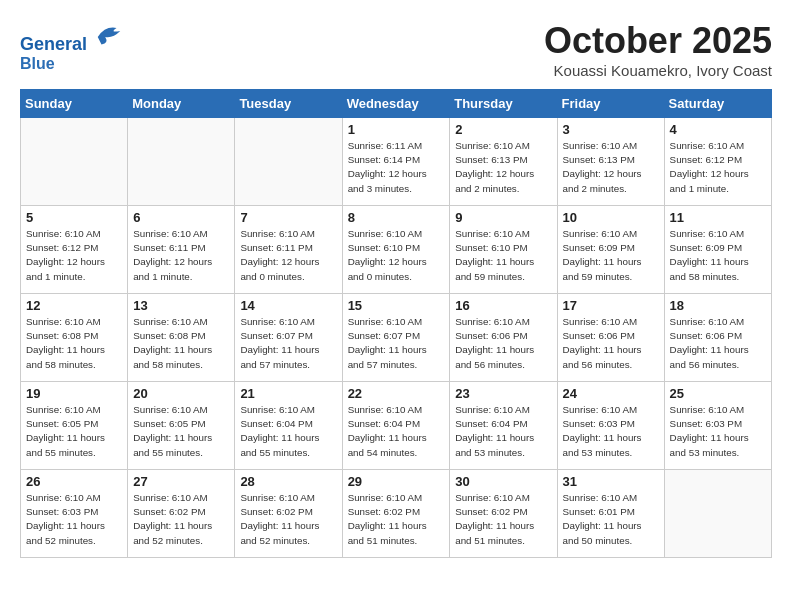 This screenshot has width=792, height=612. I want to click on calendar-cell: 13Sunrise: 6:10 AMSunset: 6:08 PMDayligh…, so click(182, 338).